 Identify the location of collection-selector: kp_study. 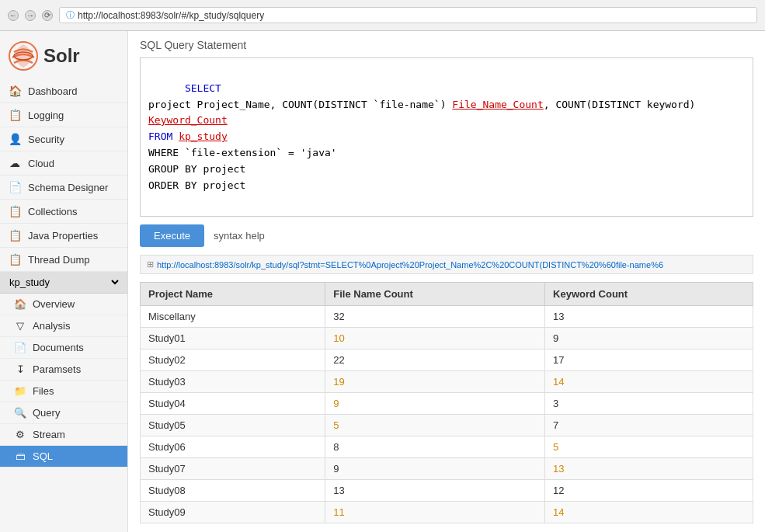
(64, 283).